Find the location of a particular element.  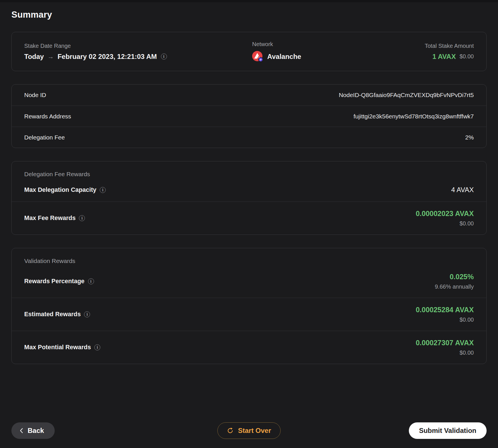

max-fee-rewards-usd: $0.00 is located at coordinates (445, 224).